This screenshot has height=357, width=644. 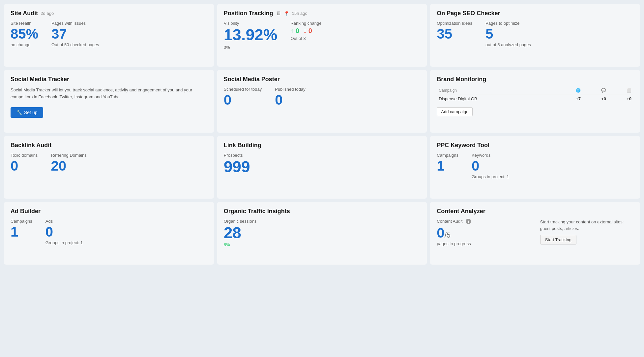 What do you see at coordinates (287, 14) in the screenshot?
I see `pin-icon: 📍` at bounding box center [287, 14].